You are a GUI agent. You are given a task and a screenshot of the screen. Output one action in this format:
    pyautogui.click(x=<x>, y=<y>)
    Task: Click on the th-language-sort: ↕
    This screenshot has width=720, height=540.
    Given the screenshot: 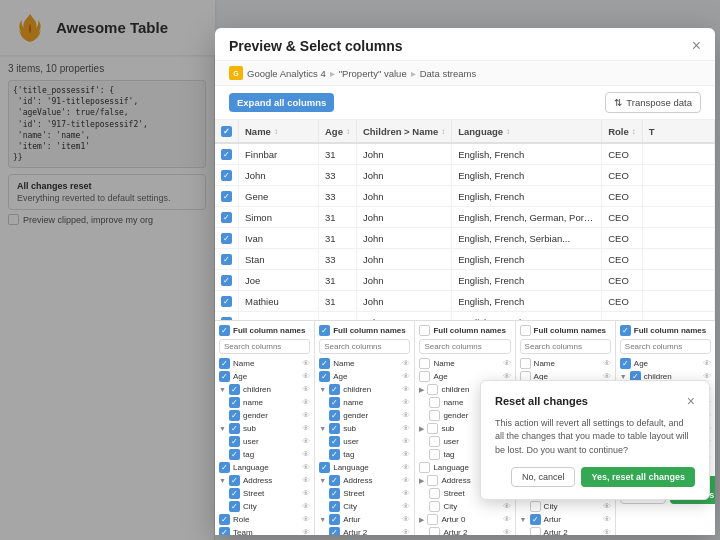 What is the action you would take?
    pyautogui.click(x=508, y=132)
    